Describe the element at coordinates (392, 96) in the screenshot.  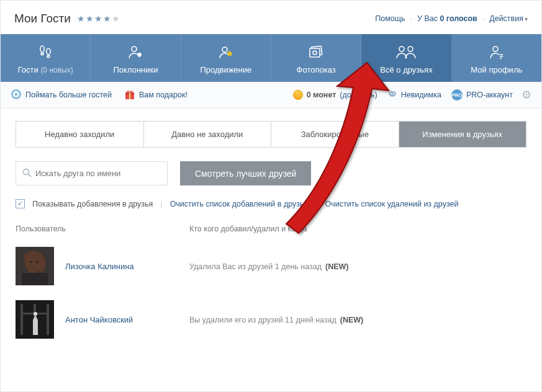
I see `mask-icon` at that location.